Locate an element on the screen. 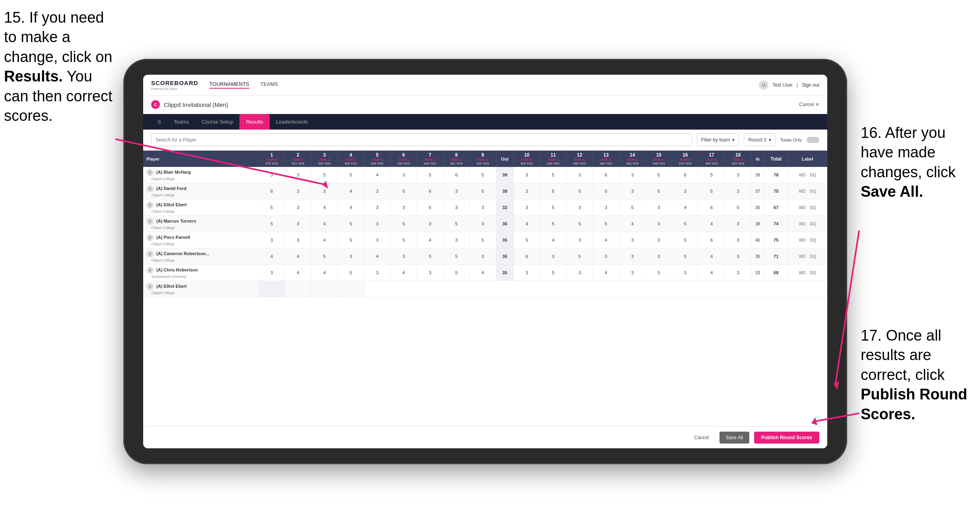  hole-13-score: 6 is located at coordinates (606, 175).